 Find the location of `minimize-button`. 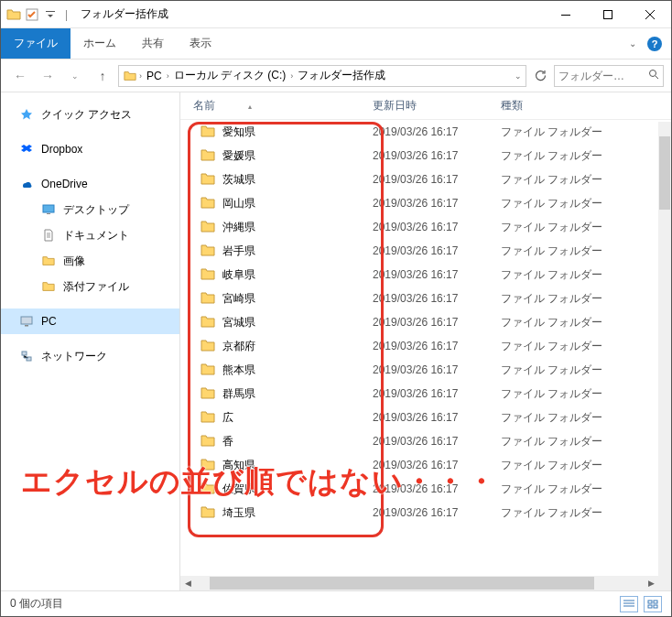

minimize-button is located at coordinates (566, 15).